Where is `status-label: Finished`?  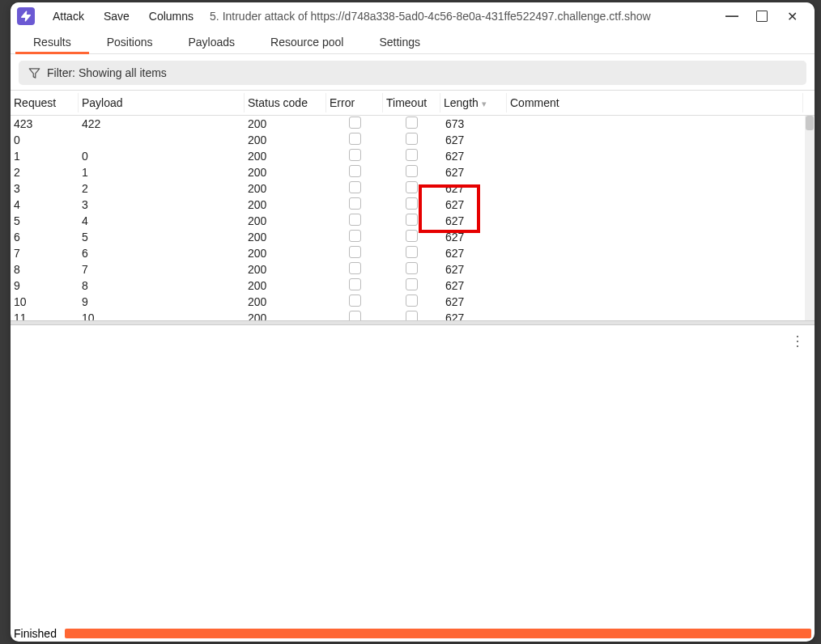
status-label: Finished is located at coordinates (36, 633).